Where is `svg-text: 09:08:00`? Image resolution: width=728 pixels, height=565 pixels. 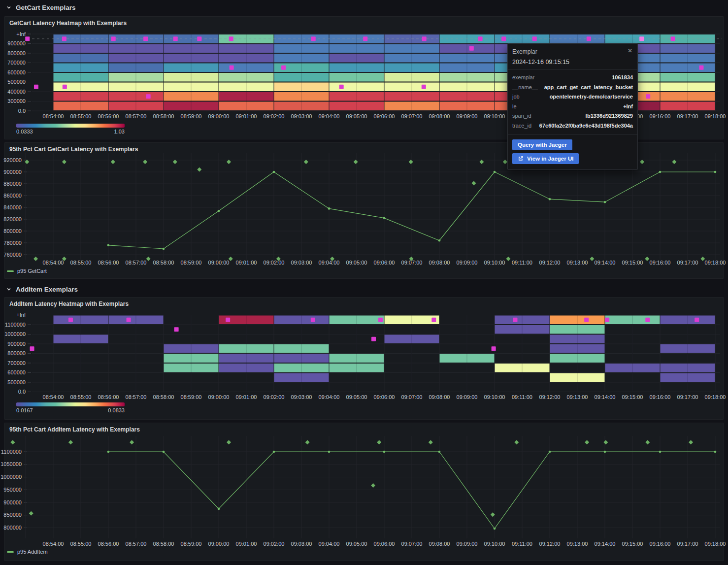 svg-text: 09:08:00 is located at coordinates (439, 116).